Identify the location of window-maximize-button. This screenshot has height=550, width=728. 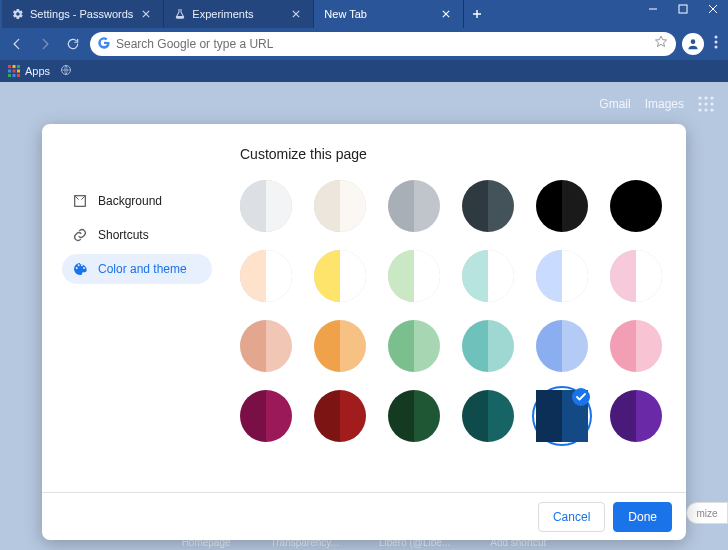
(683, 14).